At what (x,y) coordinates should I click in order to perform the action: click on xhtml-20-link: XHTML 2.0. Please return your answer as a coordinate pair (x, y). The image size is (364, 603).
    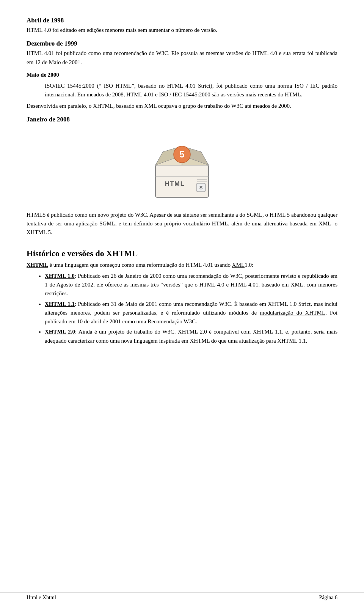
    Looking at the image, I should click on (60, 332).